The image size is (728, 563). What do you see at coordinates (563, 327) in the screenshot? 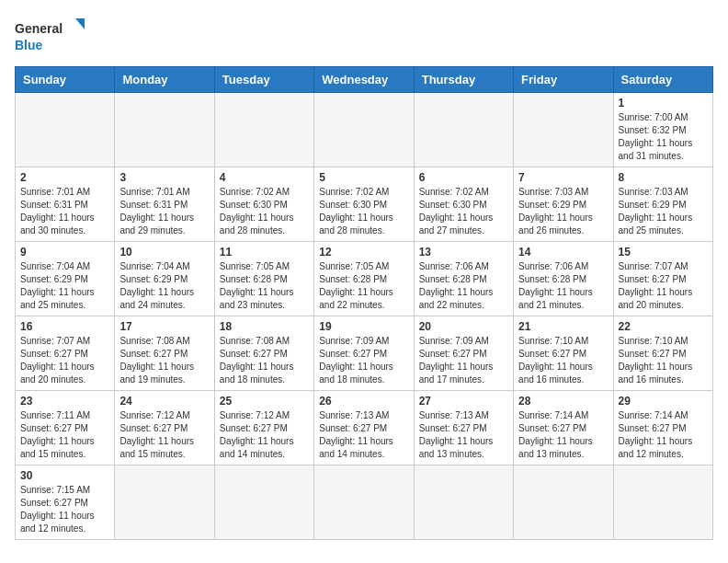
I see `day-number: 21` at bounding box center [563, 327].